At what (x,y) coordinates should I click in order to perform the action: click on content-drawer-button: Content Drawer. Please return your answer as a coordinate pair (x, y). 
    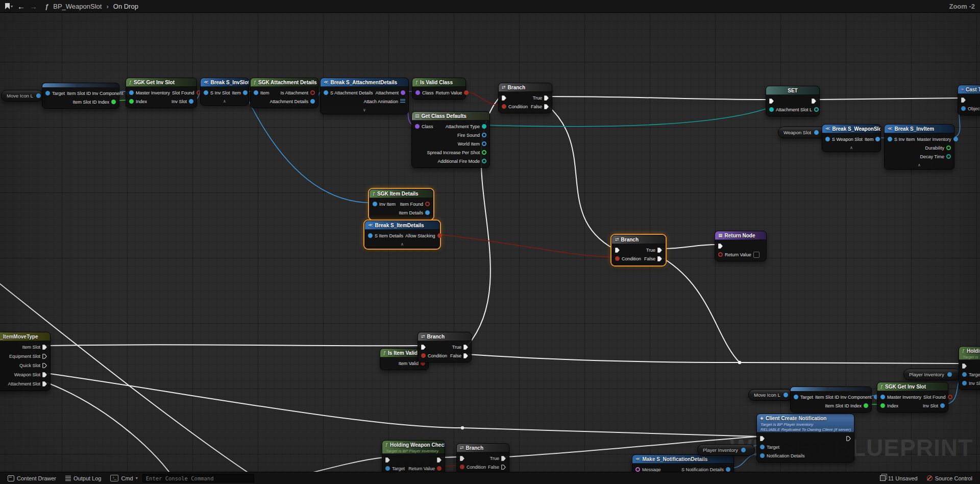
    Looking at the image, I should click on (32, 478).